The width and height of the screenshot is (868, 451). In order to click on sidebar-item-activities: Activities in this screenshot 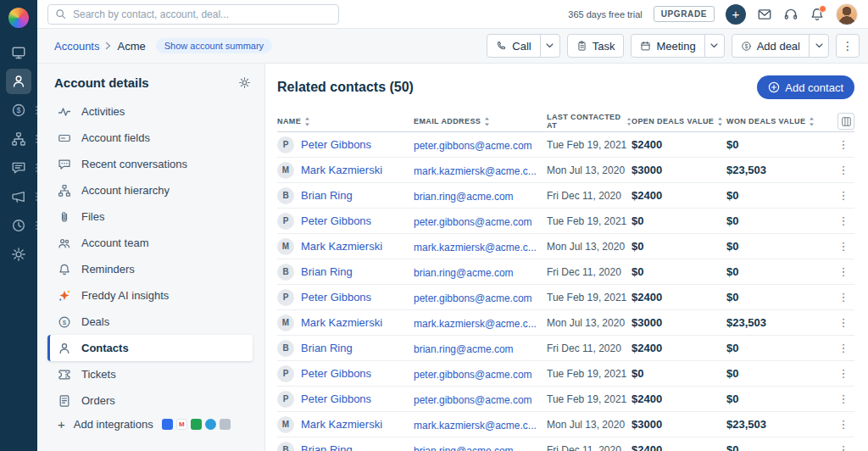, I will do `click(145, 112)`.